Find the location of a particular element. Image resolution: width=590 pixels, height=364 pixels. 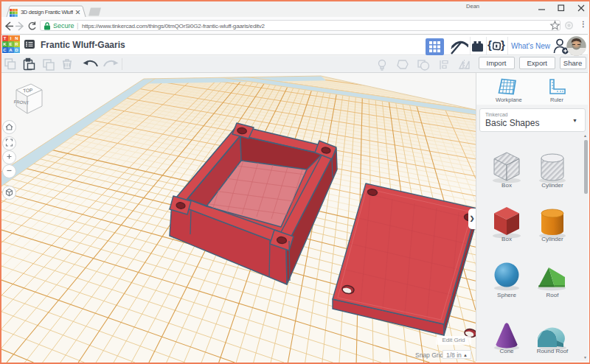

svg-text: Roof is located at coordinates (553, 295).